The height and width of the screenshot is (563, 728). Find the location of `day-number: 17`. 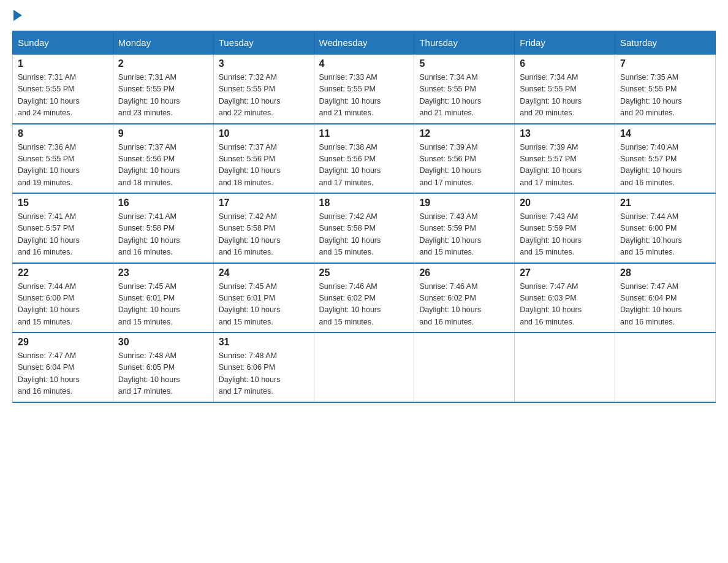

day-number: 17 is located at coordinates (264, 203).